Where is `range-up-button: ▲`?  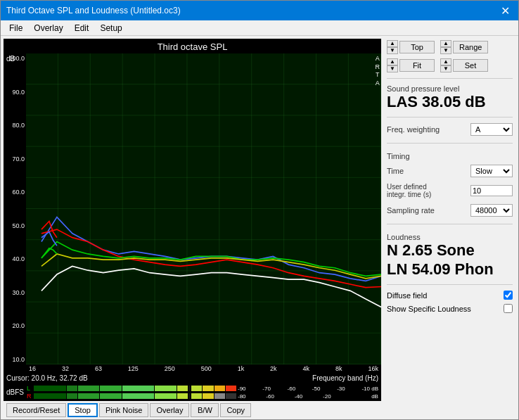
range-up-button: ▲ is located at coordinates (446, 44).